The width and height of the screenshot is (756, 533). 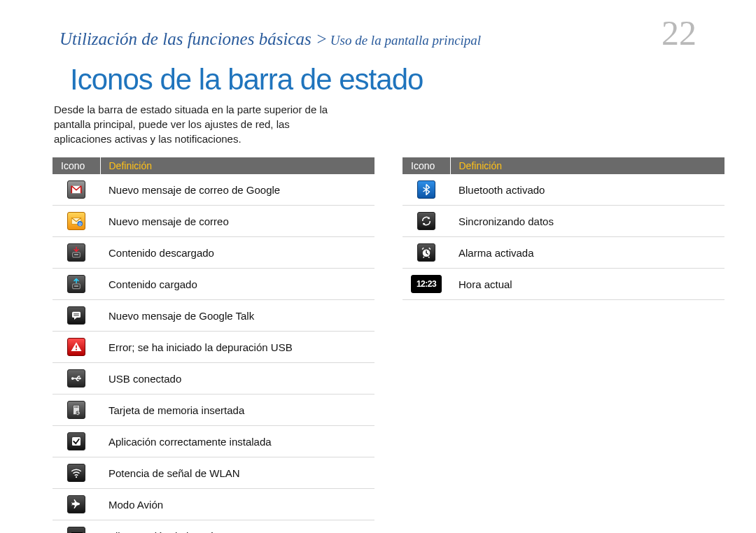 I want to click on table-row: Contenido descargado, so click(x=214, y=253).